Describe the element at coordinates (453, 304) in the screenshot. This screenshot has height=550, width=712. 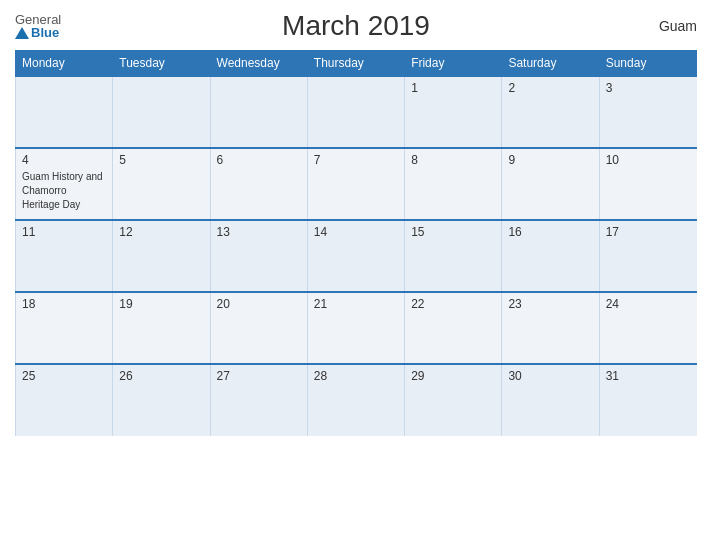
I see `day-number: 22` at that location.